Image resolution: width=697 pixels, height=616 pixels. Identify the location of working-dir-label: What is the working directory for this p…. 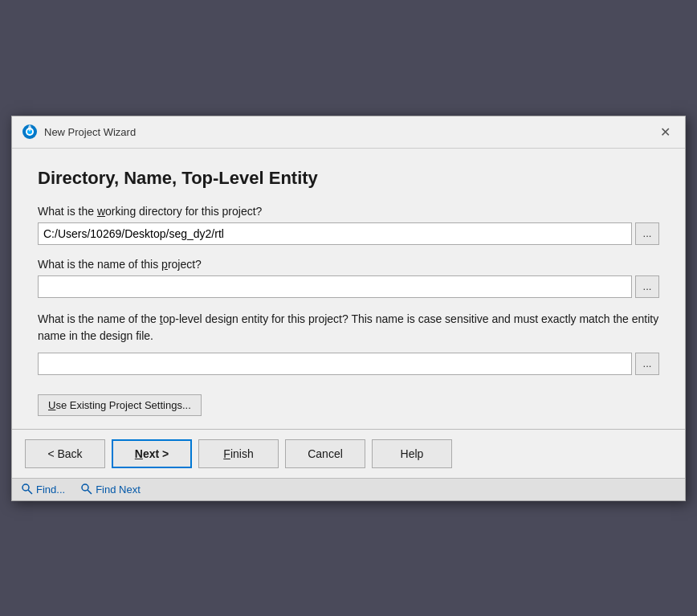
(348, 211).